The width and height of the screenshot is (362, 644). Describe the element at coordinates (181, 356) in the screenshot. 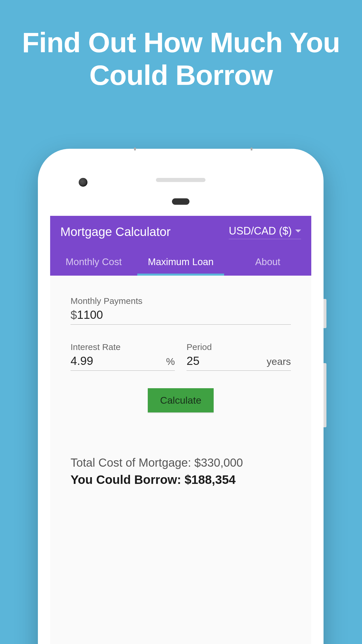

I see `rate-period-row: Interest Rate 4.99 % Period 25 years` at that location.